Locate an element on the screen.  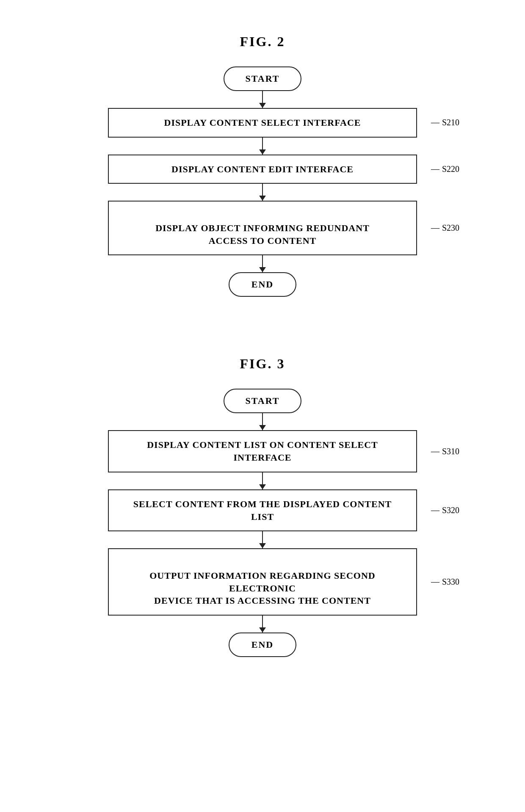
fig2-step-s210-wrapper: DISPLAY CONTENT SELECT INTERFACE S210 is located at coordinates (262, 123).